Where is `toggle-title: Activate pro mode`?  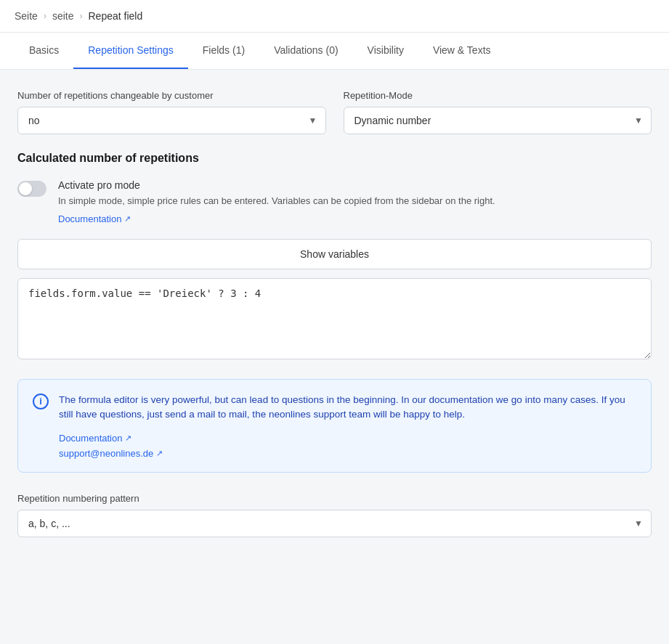
toggle-title: Activate pro mode is located at coordinates (354, 185).